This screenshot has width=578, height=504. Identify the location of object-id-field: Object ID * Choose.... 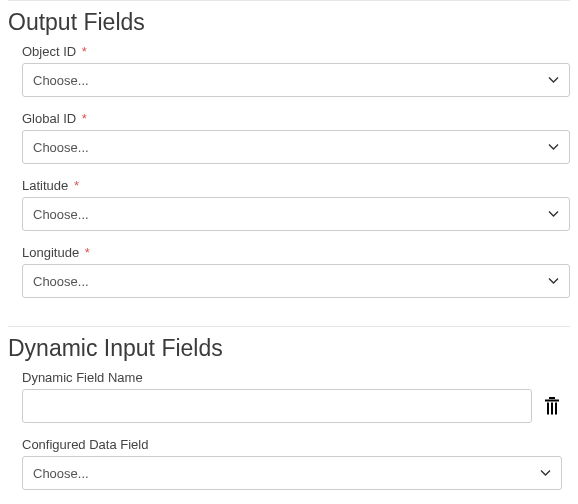
(296, 70).